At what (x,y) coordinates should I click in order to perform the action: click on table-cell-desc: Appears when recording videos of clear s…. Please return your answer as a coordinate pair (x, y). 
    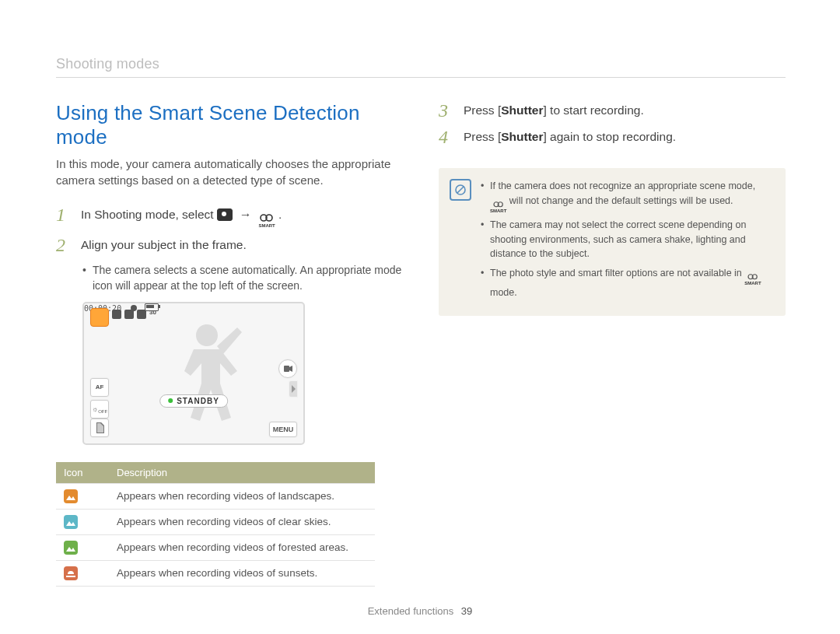
    Looking at the image, I should click on (242, 521).